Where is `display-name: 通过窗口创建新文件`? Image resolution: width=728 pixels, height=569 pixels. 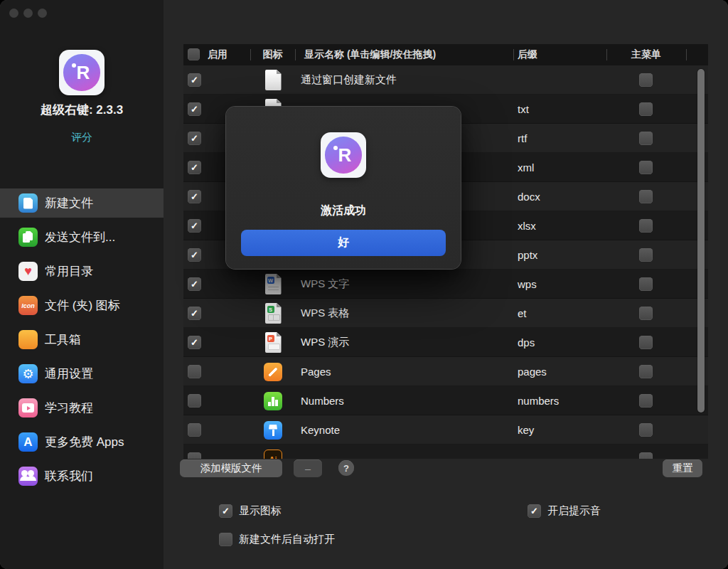
display-name: 通过窗口创建新文件 is located at coordinates (348, 80).